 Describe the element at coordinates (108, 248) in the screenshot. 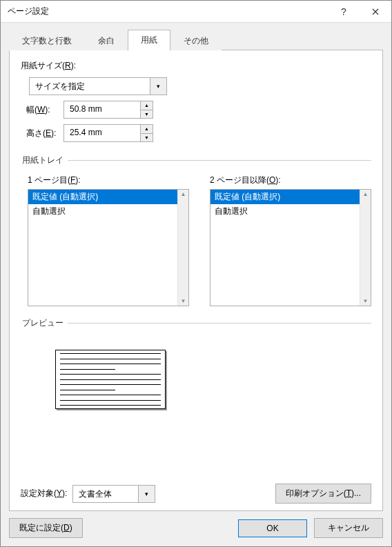

I see `first-page-tray-list: 既定値 (自動選択) 自動選択 ▲ ▼` at that location.